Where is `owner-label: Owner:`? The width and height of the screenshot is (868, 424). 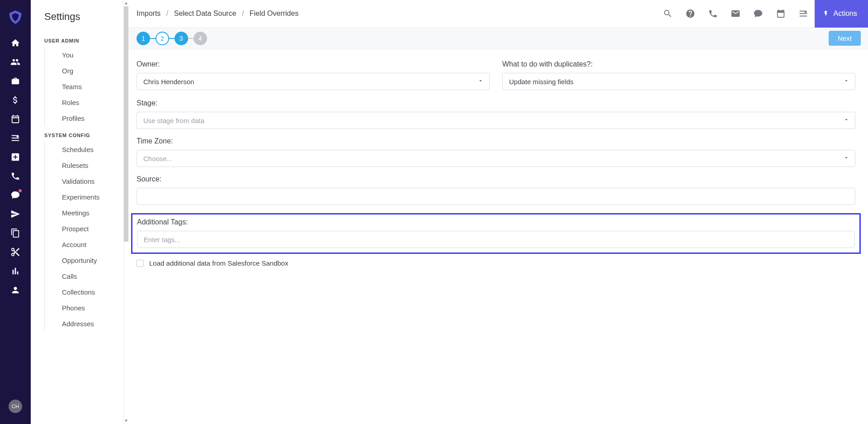
owner-label: Owner: is located at coordinates (313, 64).